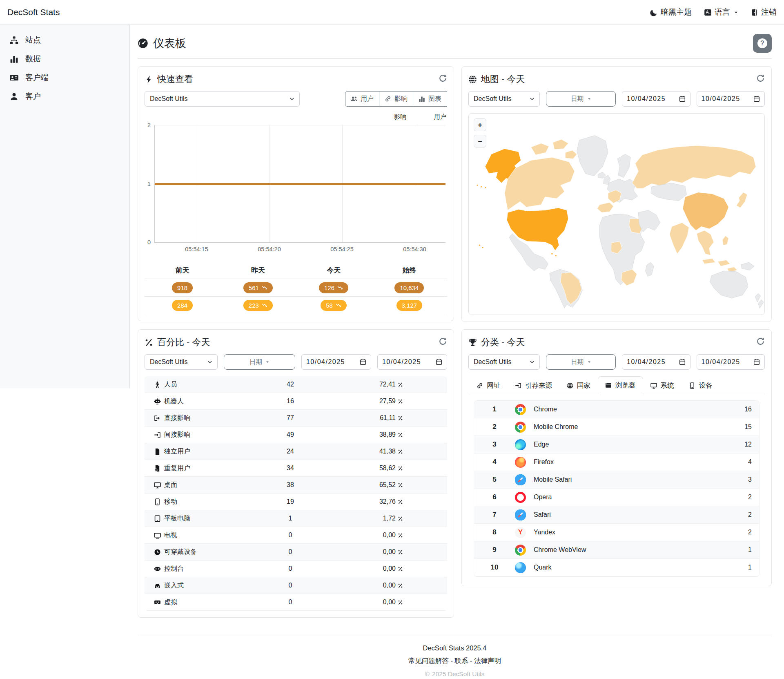 This screenshot has height=679, width=784. What do you see at coordinates (211, 401) in the screenshot?
I see `metric-label: 机器人` at bounding box center [211, 401].